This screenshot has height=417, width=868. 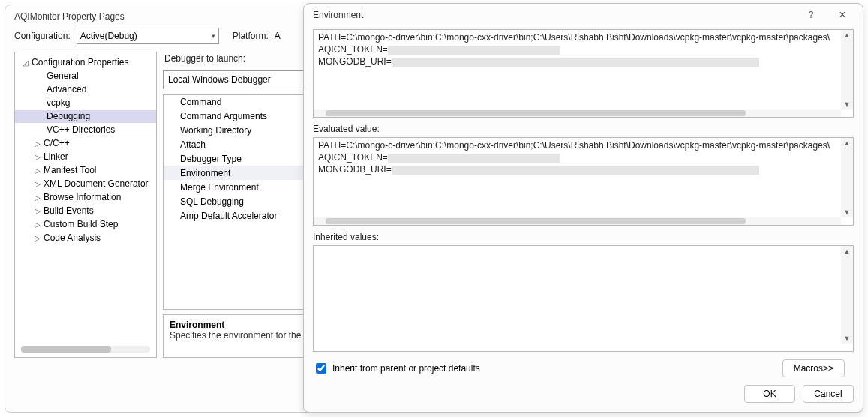 I want to click on tree-item-debugging: Debugging, so click(x=86, y=116).